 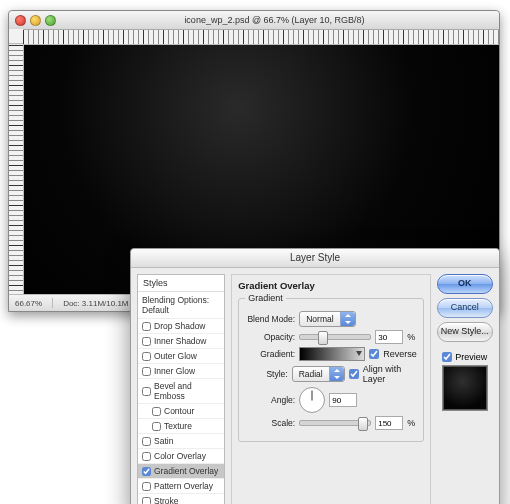 What do you see at coordinates (331, 286) in the screenshot?
I see `section-title: Gradient Overlay` at bounding box center [331, 286].